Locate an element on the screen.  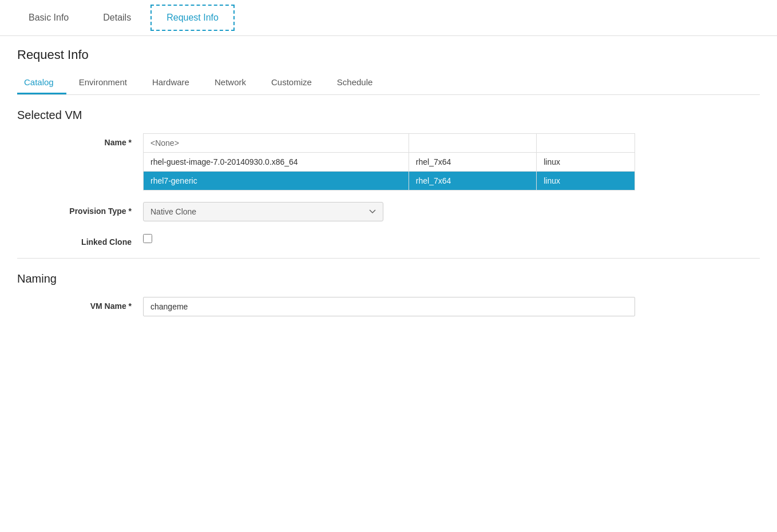
provision-type-field: Native Clone VMware PXE is located at coordinates (451, 212).